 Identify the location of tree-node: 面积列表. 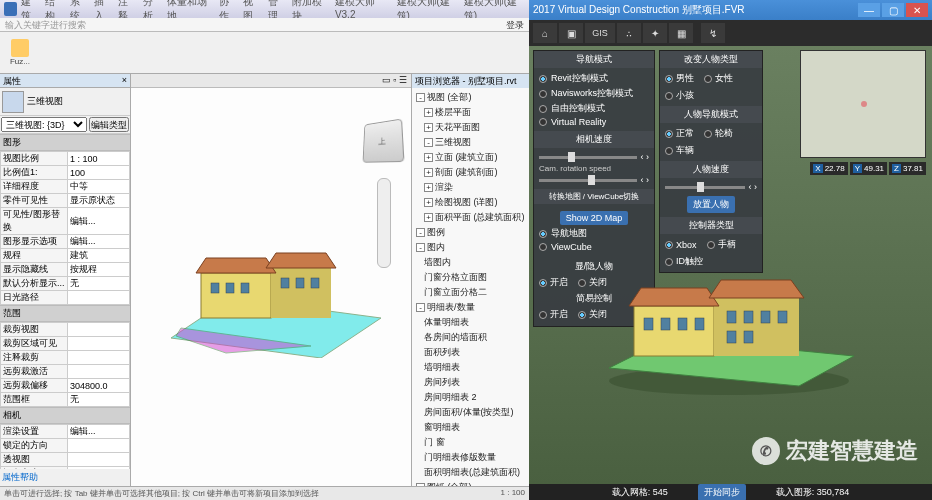
(470, 352).